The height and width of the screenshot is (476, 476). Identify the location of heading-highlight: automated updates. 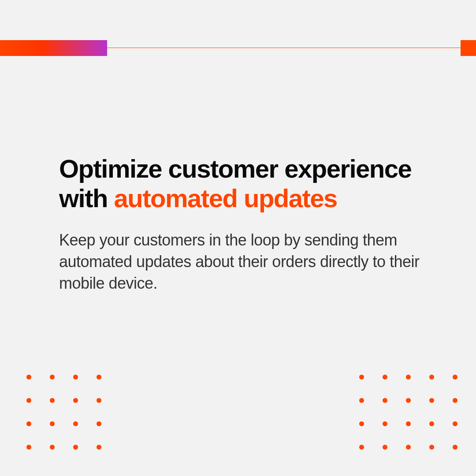
(226, 198).